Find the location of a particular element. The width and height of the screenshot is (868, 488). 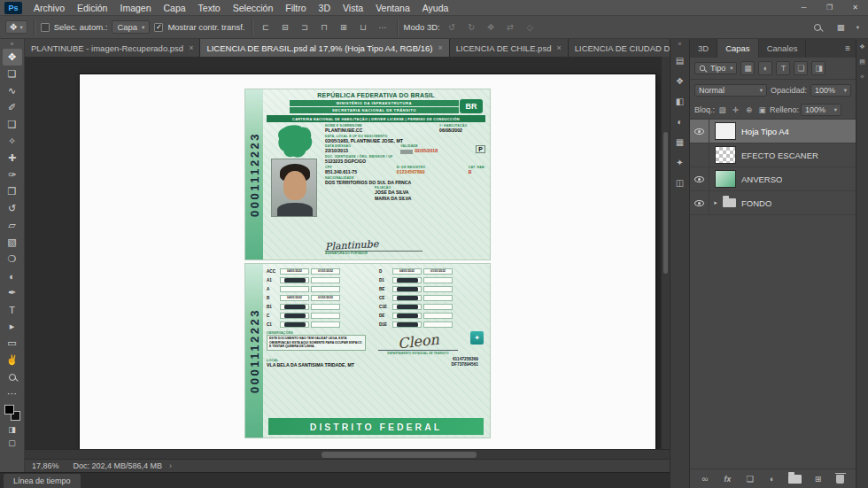

gradient-tool: ▧ is located at coordinates (12, 243).